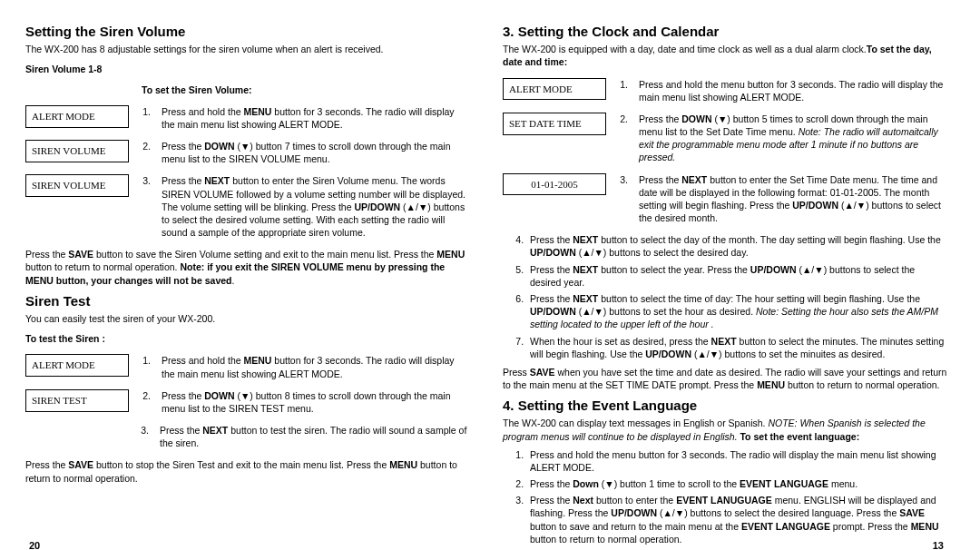 Image resolution: width=980 pixels, height=550 pixels. Describe the element at coordinates (248, 152) in the screenshot. I see `sv-row-2: SIREN VOLUME 2. Press the DOWN (▼) butto…` at that location.